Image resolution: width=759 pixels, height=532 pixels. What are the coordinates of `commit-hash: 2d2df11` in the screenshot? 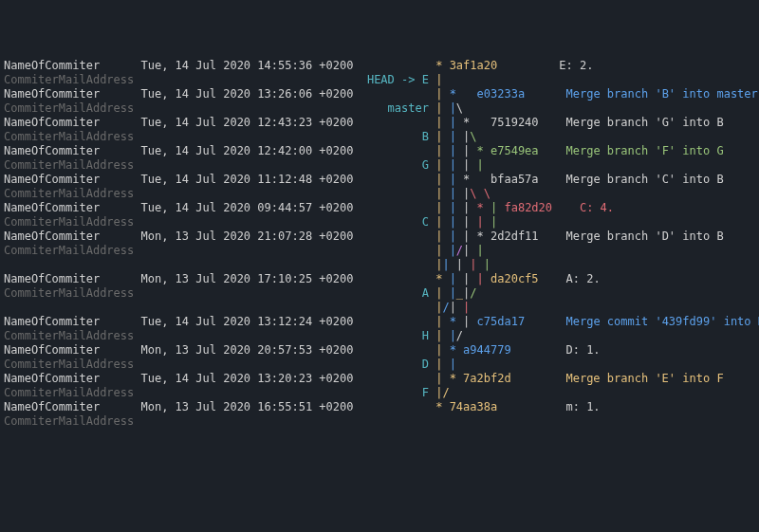 It's located at (514, 236).